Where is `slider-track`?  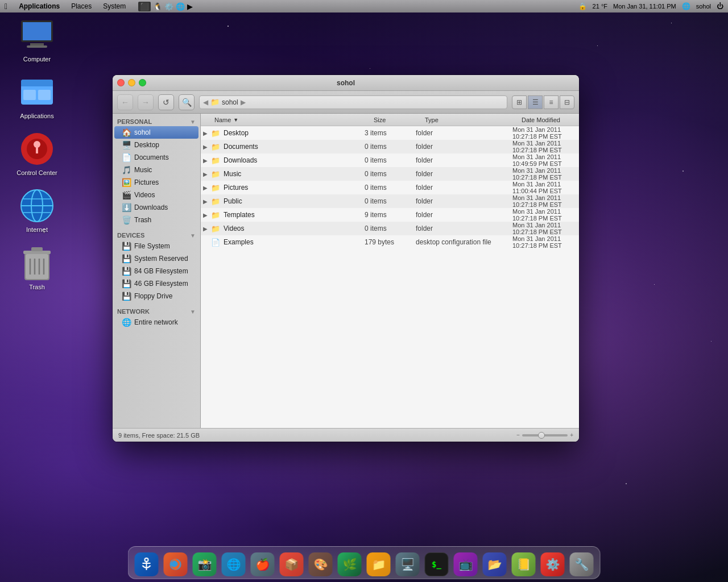
slider-track is located at coordinates (545, 435).